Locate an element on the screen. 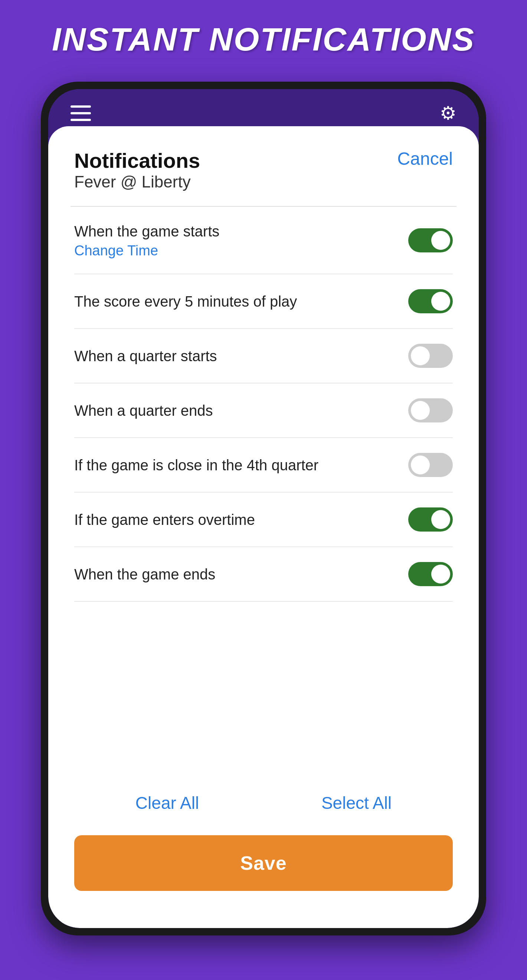 This screenshot has width=527, height=980. change-time-link: Change Time is located at coordinates (236, 251).